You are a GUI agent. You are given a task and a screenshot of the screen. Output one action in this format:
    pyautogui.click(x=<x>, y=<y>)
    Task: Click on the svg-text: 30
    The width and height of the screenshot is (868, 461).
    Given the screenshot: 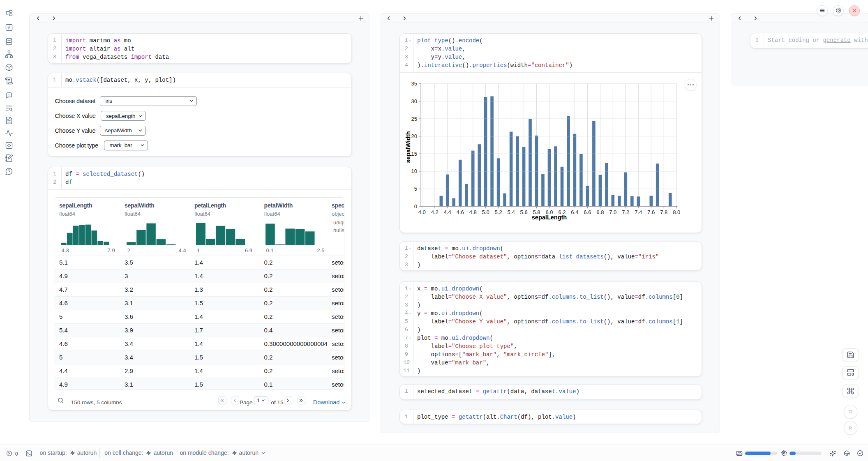 What is the action you would take?
    pyautogui.click(x=414, y=101)
    